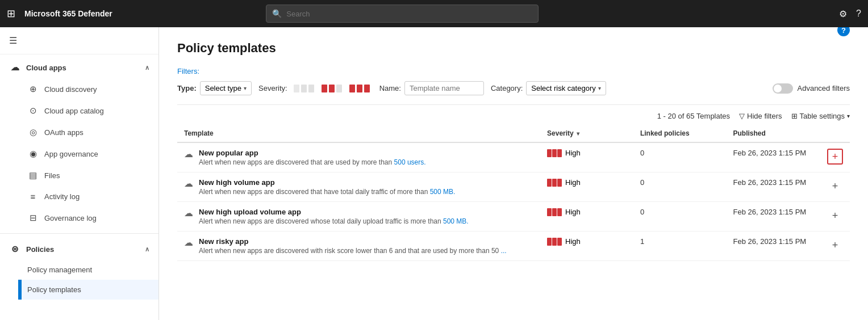 Image resolution: width=868 pixels, height=320 pixels. I want to click on hamburger-button: ☰, so click(80, 41).